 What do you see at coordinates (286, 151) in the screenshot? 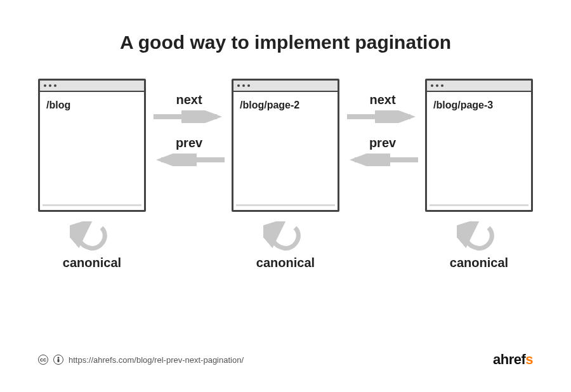
I see `browser-url: /blog/page-2` at bounding box center [286, 151].